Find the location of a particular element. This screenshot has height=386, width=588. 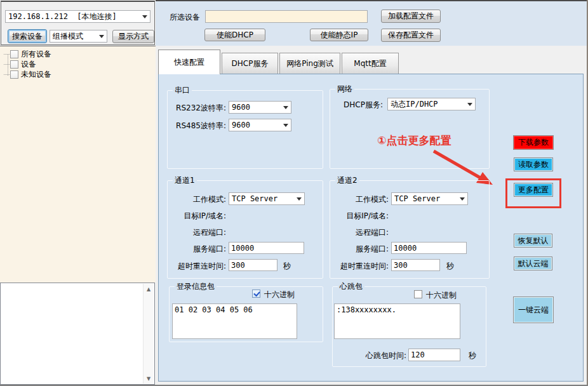

connection-select-value: 192.168.1.212 [本地连接] is located at coordinates (72, 17).